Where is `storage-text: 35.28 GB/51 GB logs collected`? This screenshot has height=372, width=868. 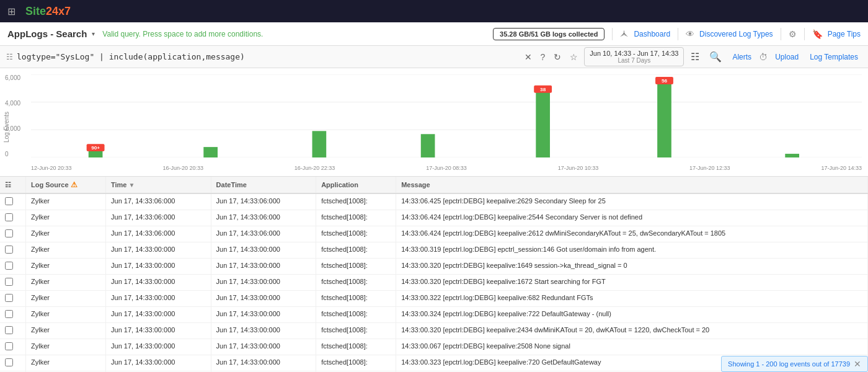 storage-text: 35.28 GB/51 GB logs collected is located at coordinates (549, 34).